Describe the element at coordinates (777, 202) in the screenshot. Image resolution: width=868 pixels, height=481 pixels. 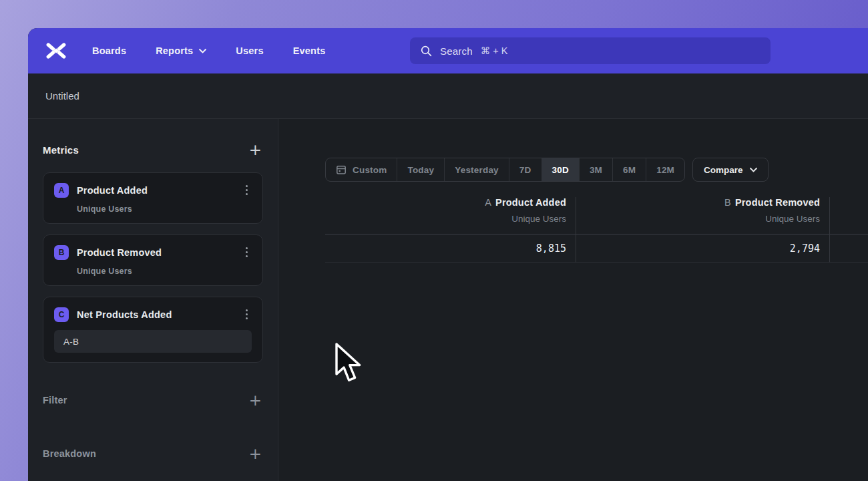
I see `column-title: Product Removed` at that location.